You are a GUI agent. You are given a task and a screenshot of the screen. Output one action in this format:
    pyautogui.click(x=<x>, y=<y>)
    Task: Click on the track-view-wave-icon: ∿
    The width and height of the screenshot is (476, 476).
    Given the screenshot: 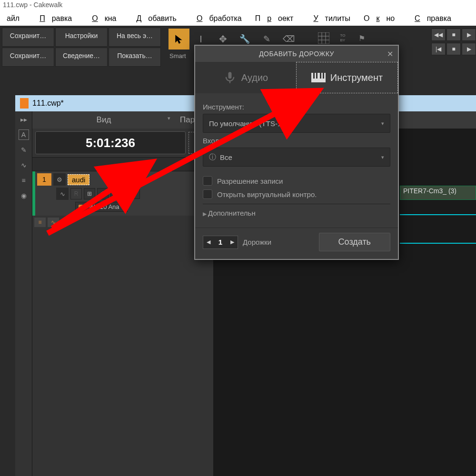 What is the action you would take?
    pyautogui.click(x=53, y=222)
    